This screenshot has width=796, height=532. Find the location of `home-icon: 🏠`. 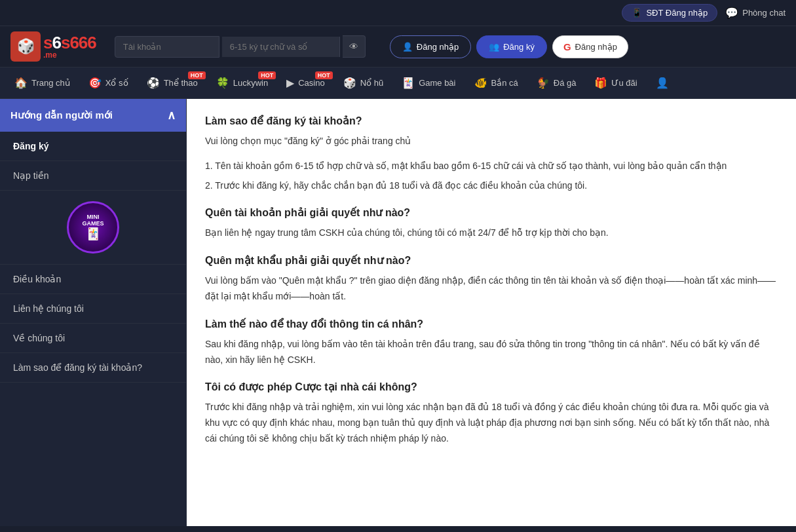

home-icon: 🏠 is located at coordinates (21, 83).